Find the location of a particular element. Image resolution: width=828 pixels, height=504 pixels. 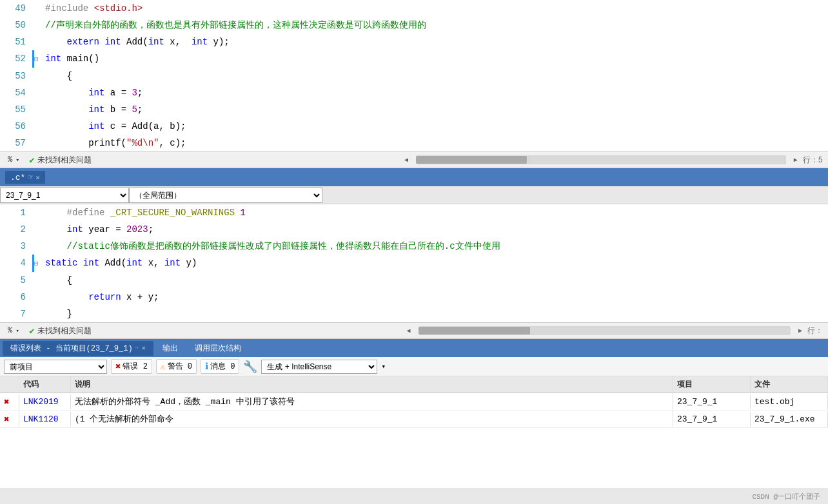

error-filter-btn: ✖ 错误 2 is located at coordinates (132, 366).